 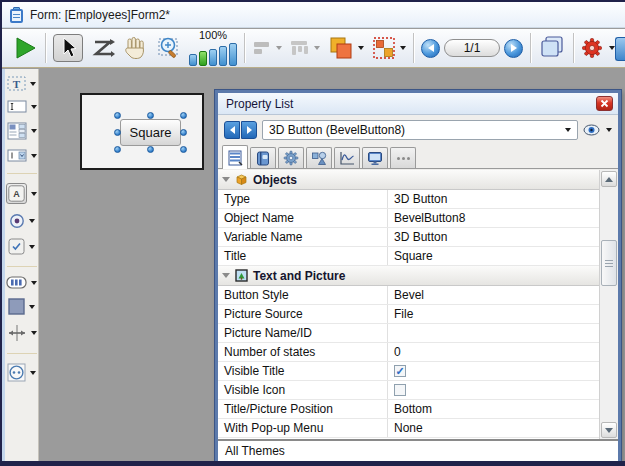 I want to click on property-value: Bottom, so click(x=494, y=409).